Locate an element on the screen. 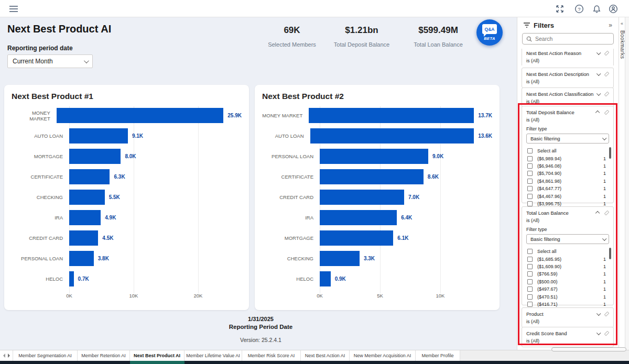 The height and width of the screenshot is (364, 629). filter-value-row: ($500.00)1 is located at coordinates (568, 282).